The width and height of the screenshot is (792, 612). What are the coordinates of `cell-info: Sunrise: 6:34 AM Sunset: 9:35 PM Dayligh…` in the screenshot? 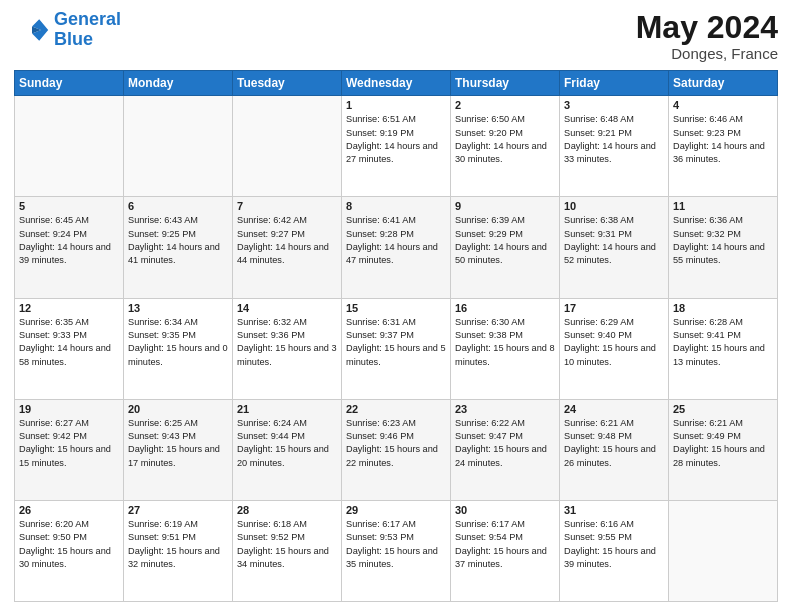 It's located at (178, 342).